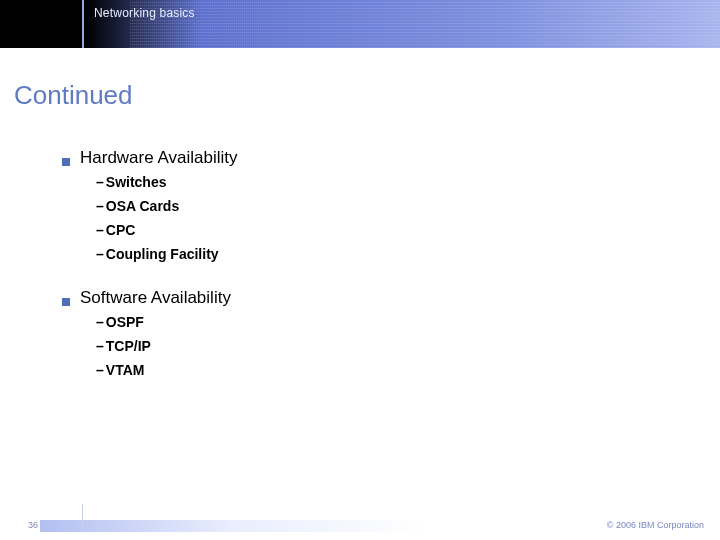 This screenshot has width=720, height=540. Describe the element at coordinates (144, 13) in the screenshot. I see `header-topic: Networking basics` at that location.